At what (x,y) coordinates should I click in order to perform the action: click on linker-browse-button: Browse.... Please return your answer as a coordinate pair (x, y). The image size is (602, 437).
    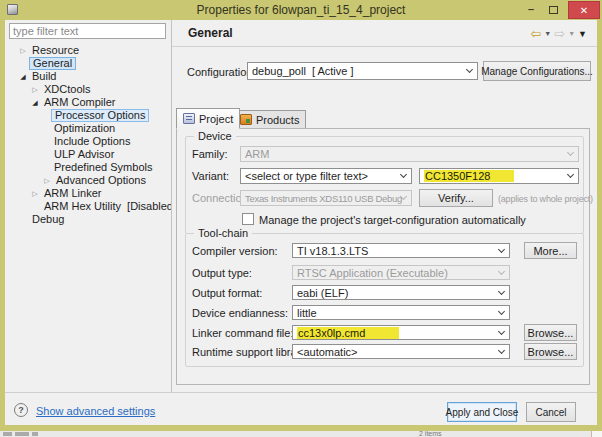
    Looking at the image, I should click on (550, 332).